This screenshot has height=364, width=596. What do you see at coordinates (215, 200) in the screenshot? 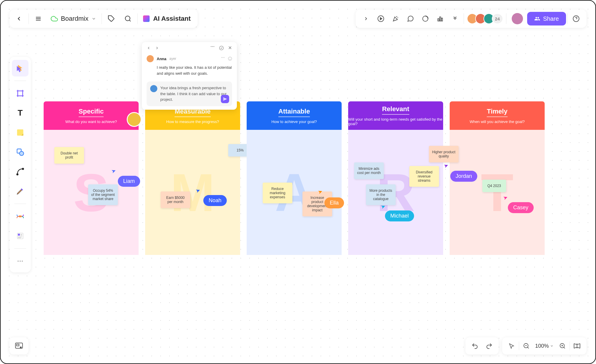
I see `cursor-label: Noah` at bounding box center [215, 200].